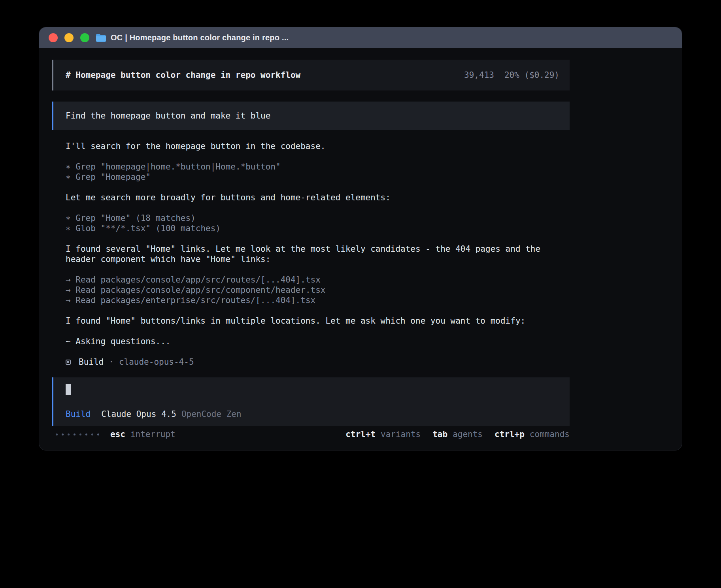 This screenshot has height=588, width=721. Describe the element at coordinates (113, 177) in the screenshot. I see `tool-call-text: Grep "Homepage"` at that location.